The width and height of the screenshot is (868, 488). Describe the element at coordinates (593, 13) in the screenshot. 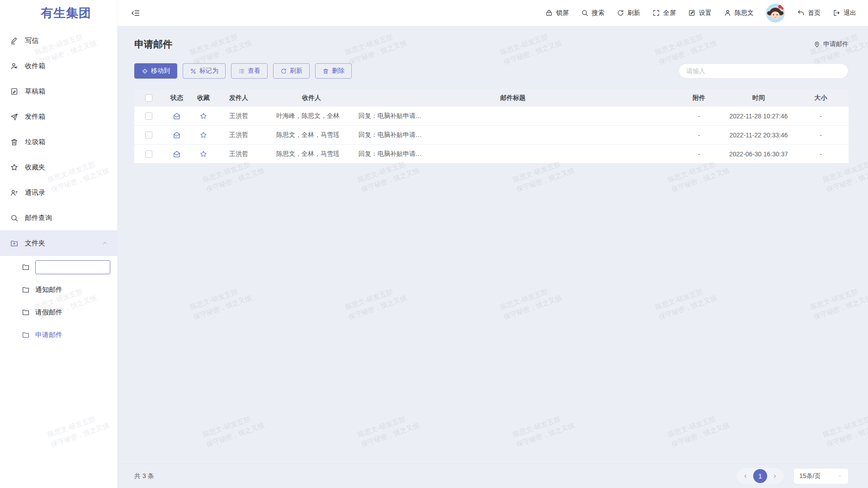

I see `global-search-button: 搜索` at that location.